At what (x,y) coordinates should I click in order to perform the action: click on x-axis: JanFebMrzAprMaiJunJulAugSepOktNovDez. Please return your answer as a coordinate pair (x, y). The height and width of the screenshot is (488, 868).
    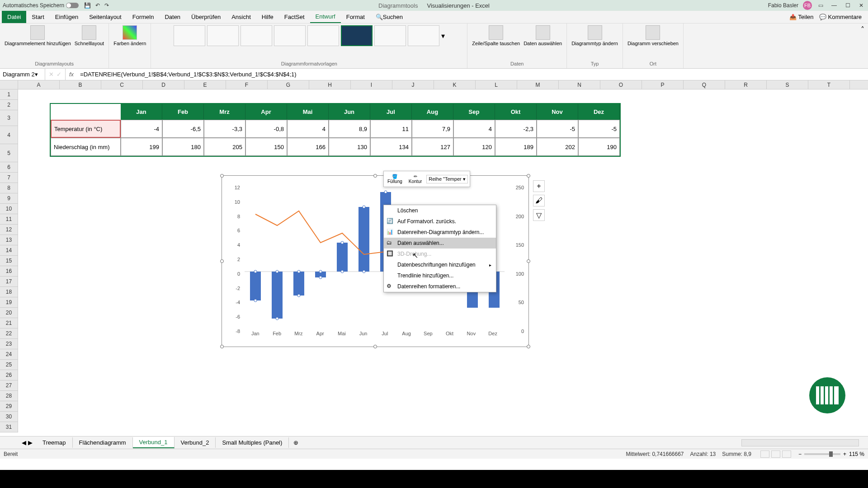
    Looking at the image, I should click on (374, 334).